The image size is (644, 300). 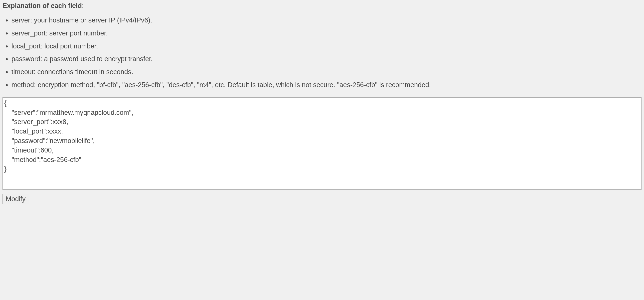 I want to click on list-item: server: your hostname or server IP (IPv4…, so click(x=326, y=20).